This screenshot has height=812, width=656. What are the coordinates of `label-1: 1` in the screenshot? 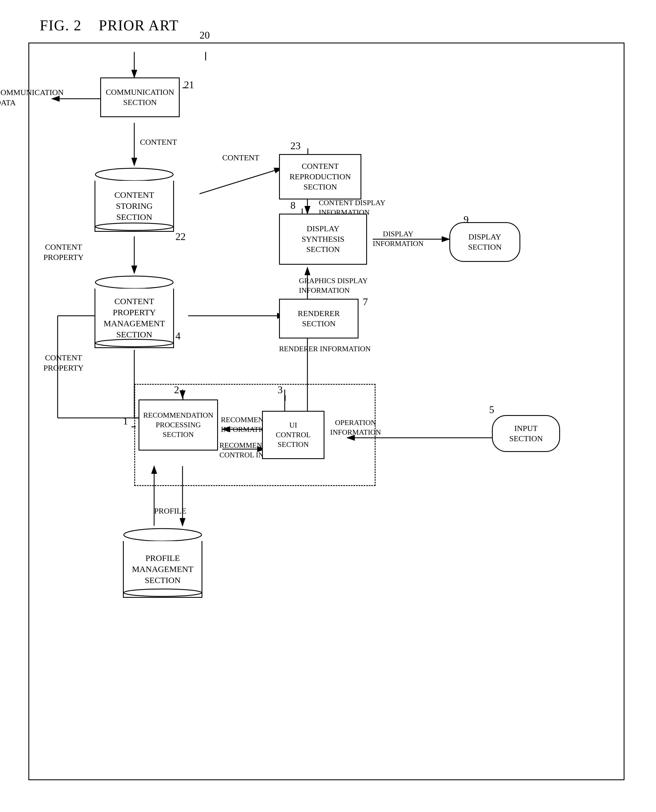 It's located at (125, 421).